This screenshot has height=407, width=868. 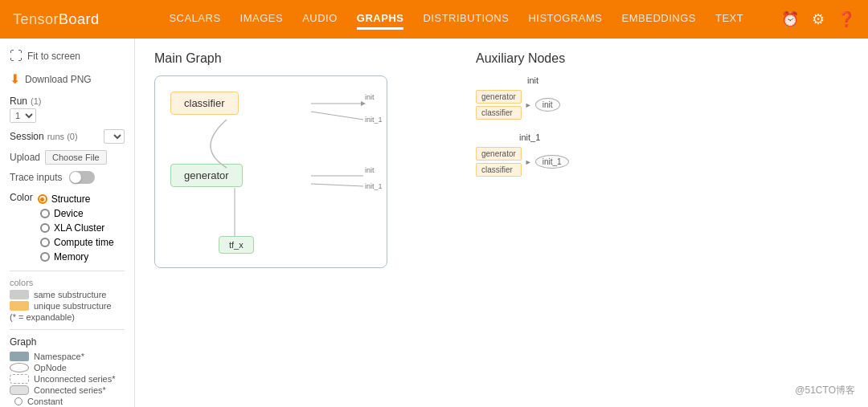 I want to click on connected-swatch, so click(x=19, y=390).